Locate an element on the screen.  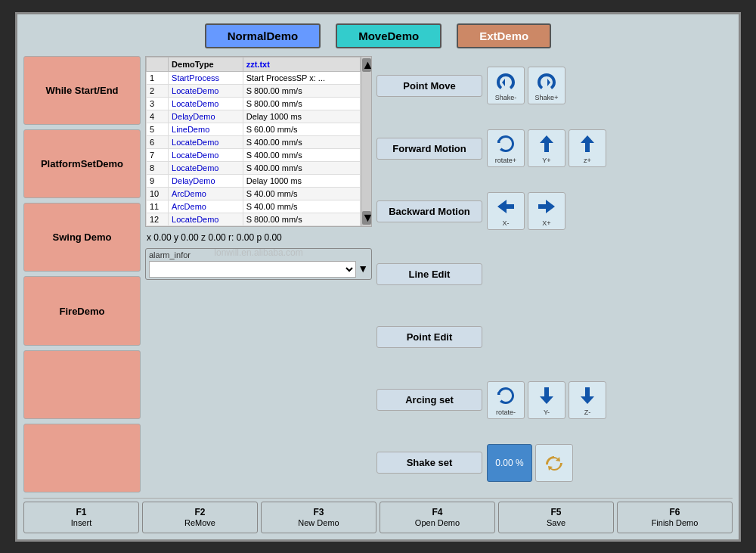
f6-finish-demo-button: F6 Finish Demo is located at coordinates (674, 517).